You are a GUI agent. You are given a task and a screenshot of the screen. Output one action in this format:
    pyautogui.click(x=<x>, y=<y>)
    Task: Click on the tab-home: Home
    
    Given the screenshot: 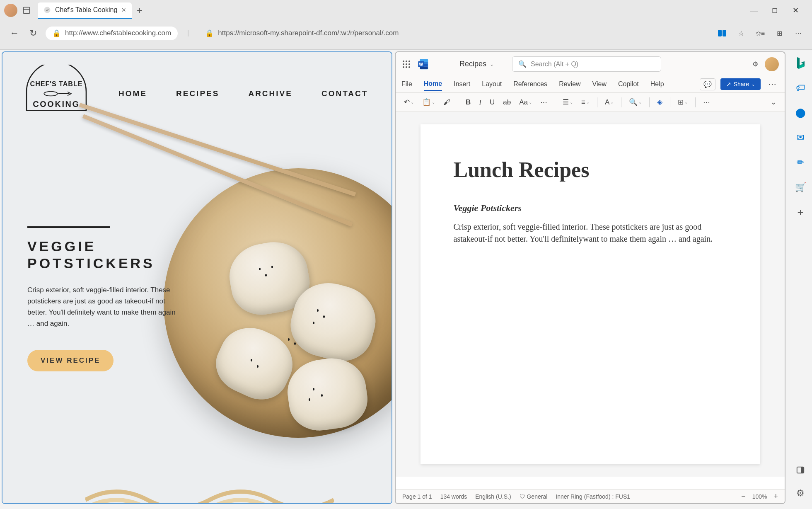 What is the action you would take?
    pyautogui.click(x=433, y=85)
    